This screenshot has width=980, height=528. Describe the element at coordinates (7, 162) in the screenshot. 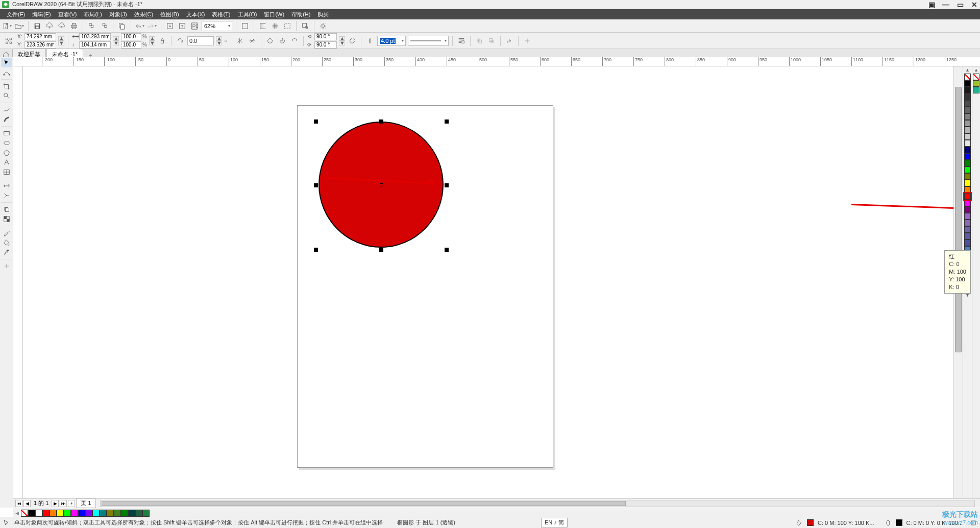

I see `text-tool` at that location.